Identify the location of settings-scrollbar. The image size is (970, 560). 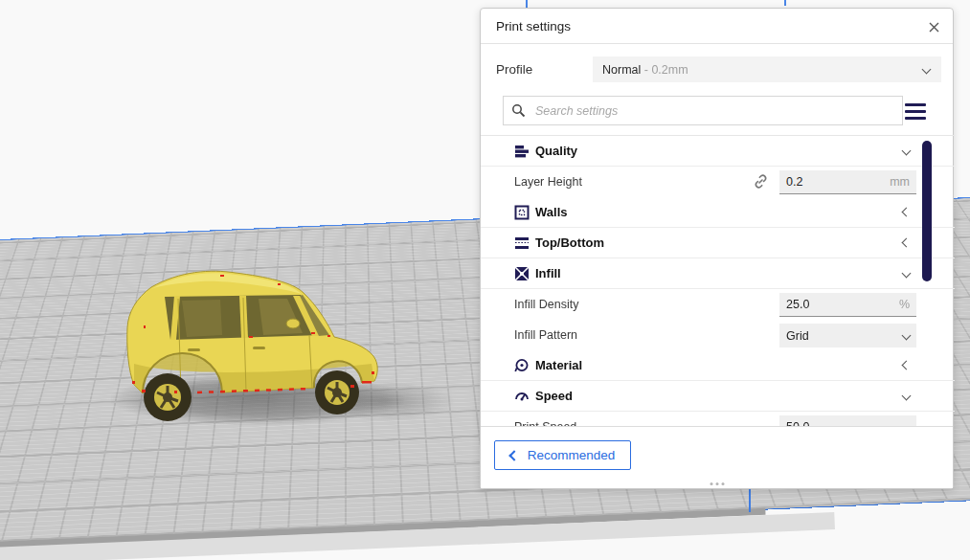
(927, 211).